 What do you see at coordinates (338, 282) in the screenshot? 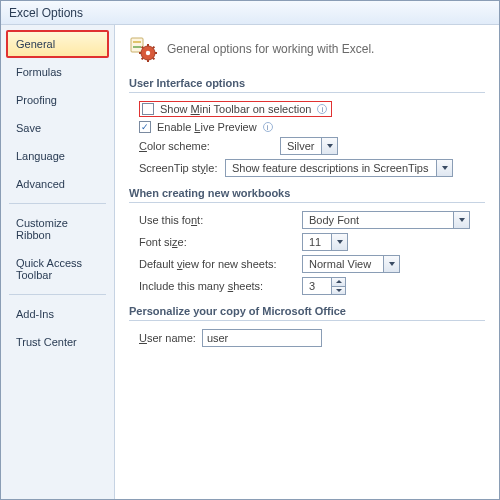
I see `chevron-up-icon` at bounding box center [338, 282].